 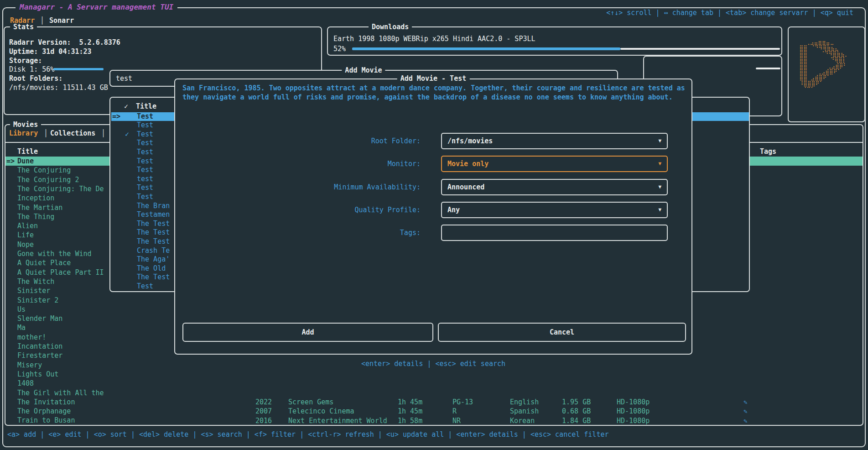 I want to click on movie-title: Us, so click(x=21, y=309).